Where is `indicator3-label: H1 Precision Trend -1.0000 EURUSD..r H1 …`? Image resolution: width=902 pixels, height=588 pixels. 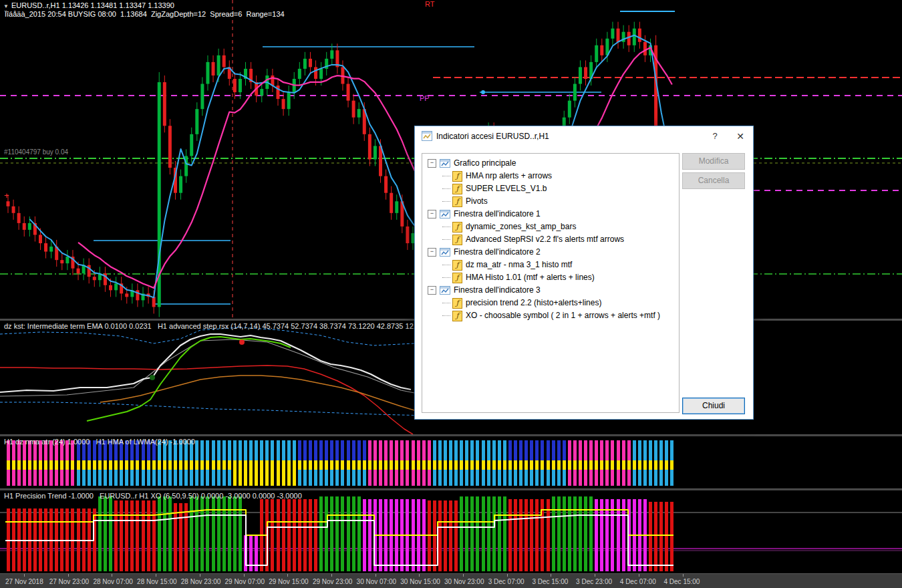
indicator3-label: H1 Precision Trend -1.0000 EURUSD..r H1 … is located at coordinates (153, 496).